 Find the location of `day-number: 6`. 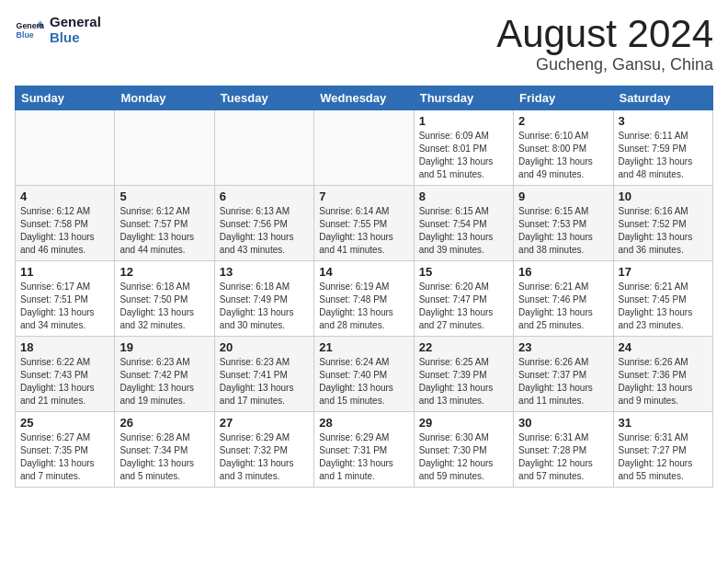

day-number: 6 is located at coordinates (265, 197).